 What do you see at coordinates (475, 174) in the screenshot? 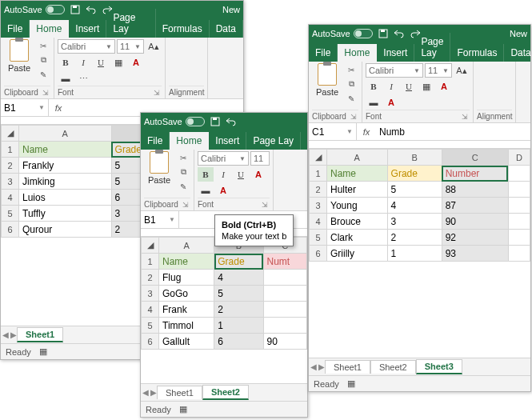
I see `cell-selected: Number` at bounding box center [475, 174].